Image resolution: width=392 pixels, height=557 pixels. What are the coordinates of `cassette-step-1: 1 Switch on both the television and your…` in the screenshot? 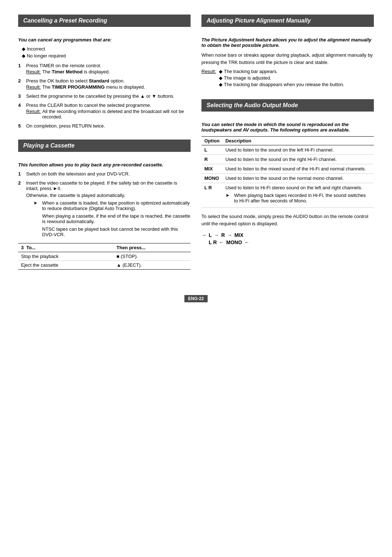 It's located at (105, 174).